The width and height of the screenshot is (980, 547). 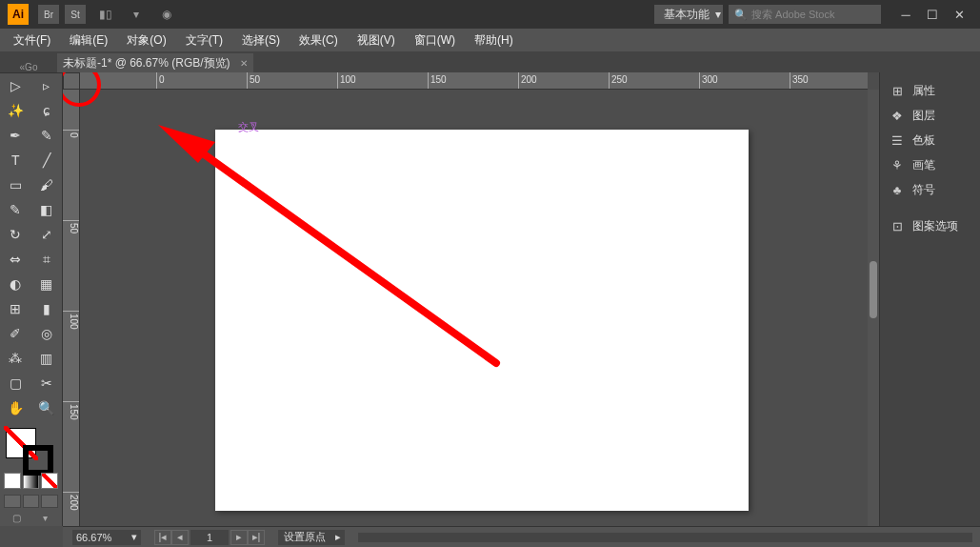 I want to click on last-artboard-button: ▸|, so click(x=256, y=537).